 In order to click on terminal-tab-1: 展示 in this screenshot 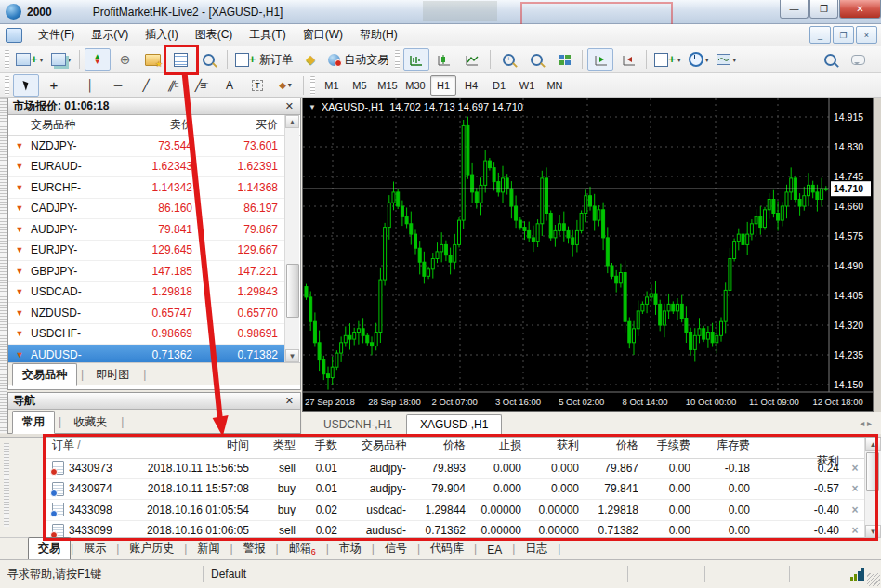, I will do `click(95, 548)`.